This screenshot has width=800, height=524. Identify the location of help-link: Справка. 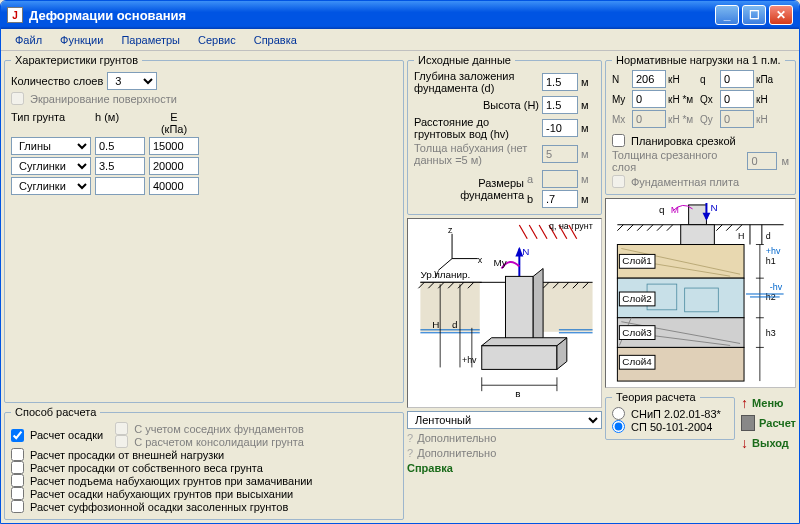
(504, 468).